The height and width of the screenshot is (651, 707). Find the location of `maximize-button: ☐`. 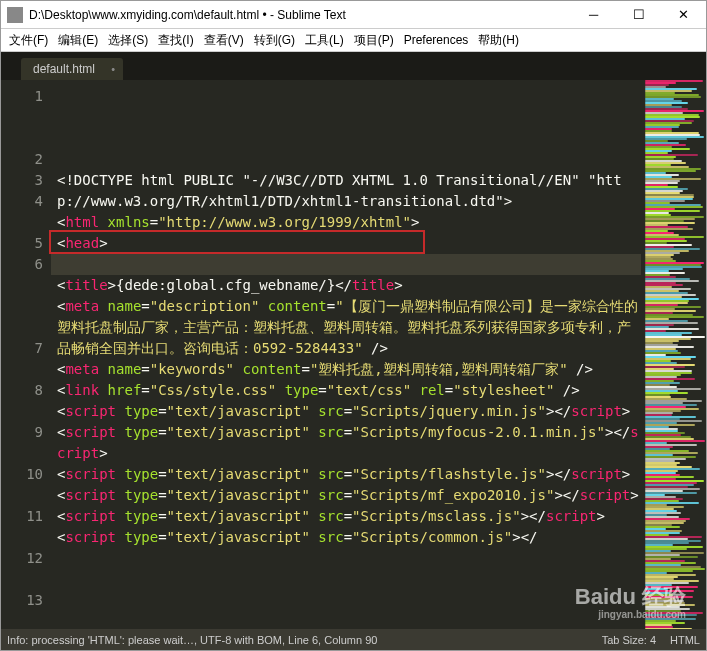

maximize-button: ☐ is located at coordinates (638, 14).